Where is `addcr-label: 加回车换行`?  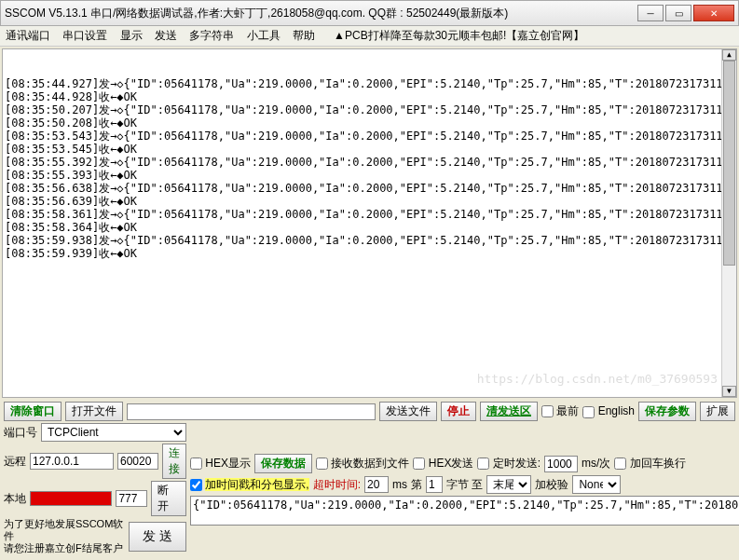
addcr-label: 加回车换行 is located at coordinates (650, 464).